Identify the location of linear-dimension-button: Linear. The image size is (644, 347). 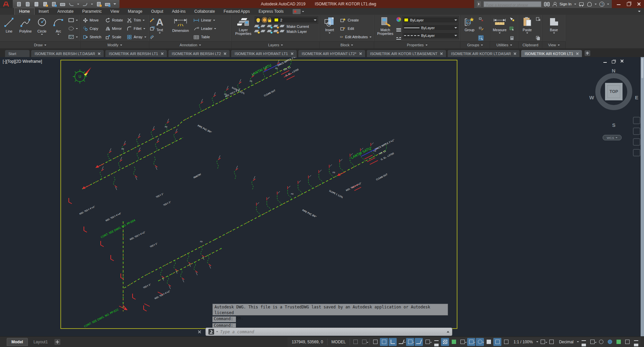
(207, 20).